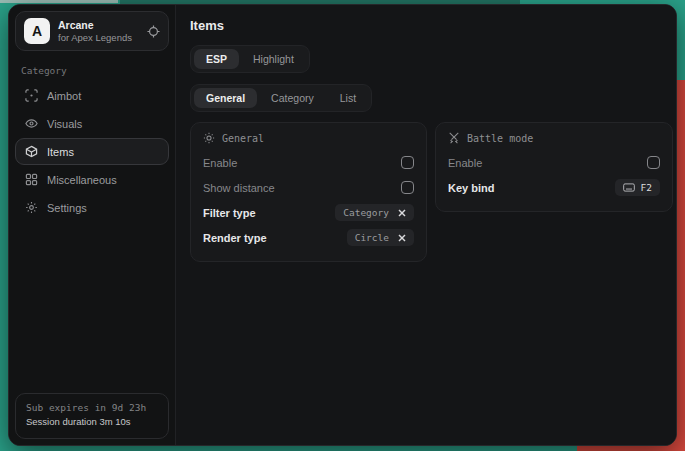 The image size is (685, 451). What do you see at coordinates (64, 124) in the screenshot?
I see `sidebar-item-label: Visuals` at bounding box center [64, 124].